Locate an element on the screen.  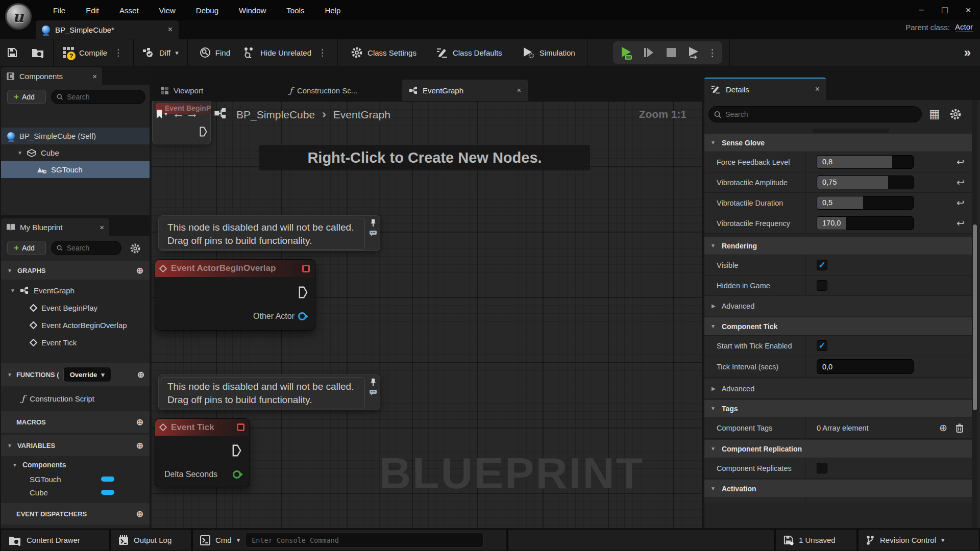
node-event-tick: Event Tick Delta Seconds is located at coordinates (202, 453).